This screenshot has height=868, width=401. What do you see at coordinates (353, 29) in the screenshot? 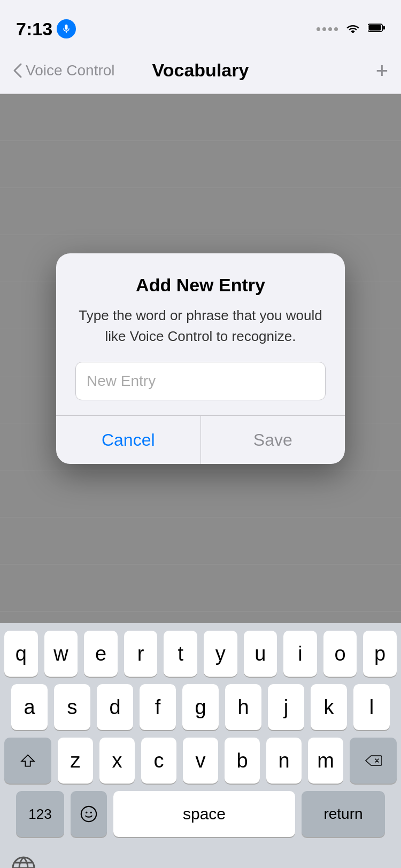
I see `wifi-icon` at bounding box center [353, 29].